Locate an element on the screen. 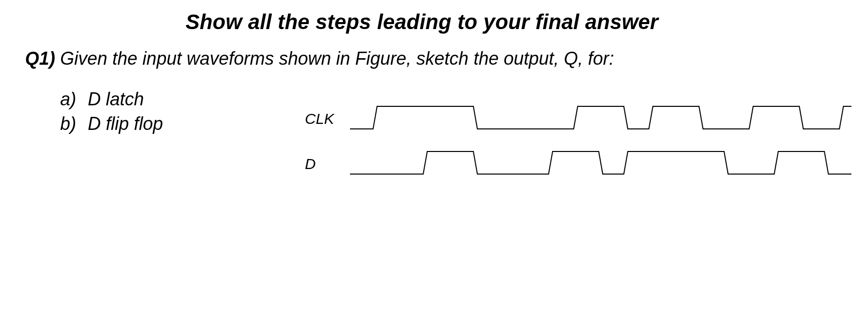 This screenshot has height=314, width=868. clk-label: CLK is located at coordinates (327, 119).